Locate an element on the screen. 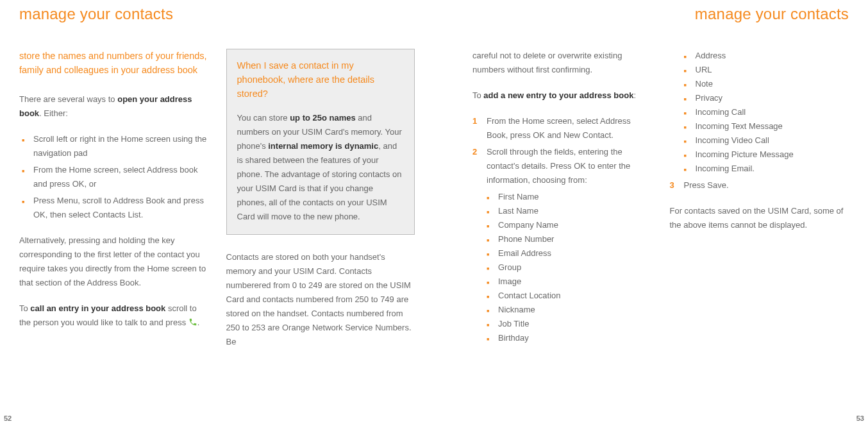  list-item: Last Name is located at coordinates (569, 211).